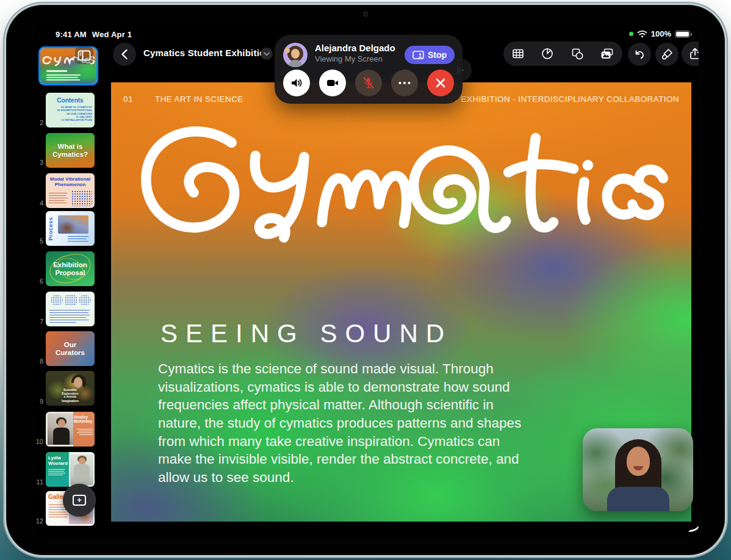 This screenshot has height=560, width=731. Describe the element at coordinates (563, 54) in the screenshot. I see `insert-toolbar-group` at that location.